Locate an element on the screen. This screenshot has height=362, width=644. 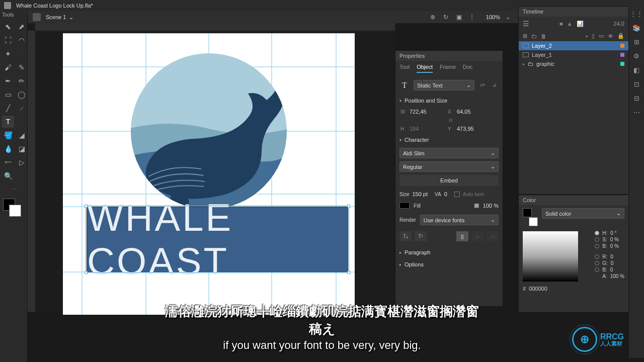
layers-icon: ☰ is located at coordinates (526, 24).